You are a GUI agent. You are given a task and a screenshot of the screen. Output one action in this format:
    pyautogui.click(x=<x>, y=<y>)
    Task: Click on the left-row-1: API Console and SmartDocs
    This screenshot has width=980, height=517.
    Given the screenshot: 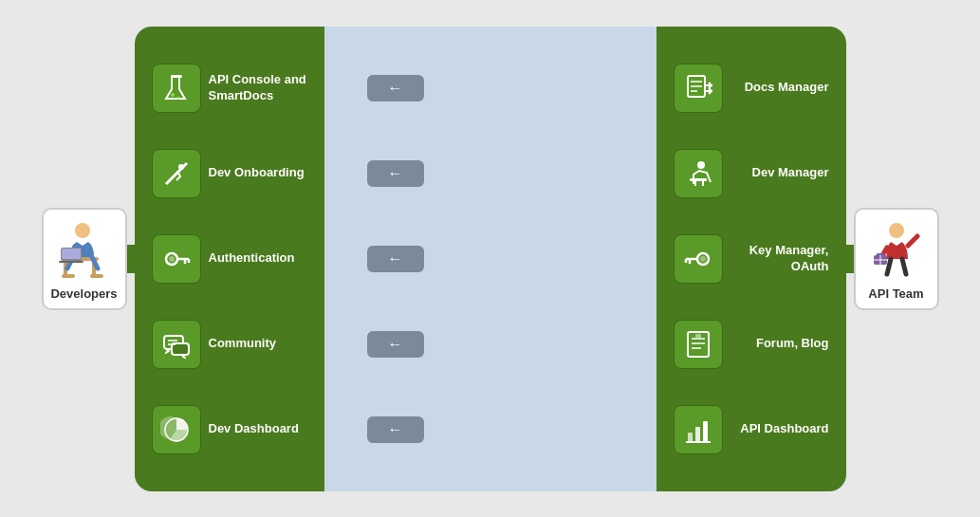 What is the action you would take?
    pyautogui.click(x=230, y=88)
    